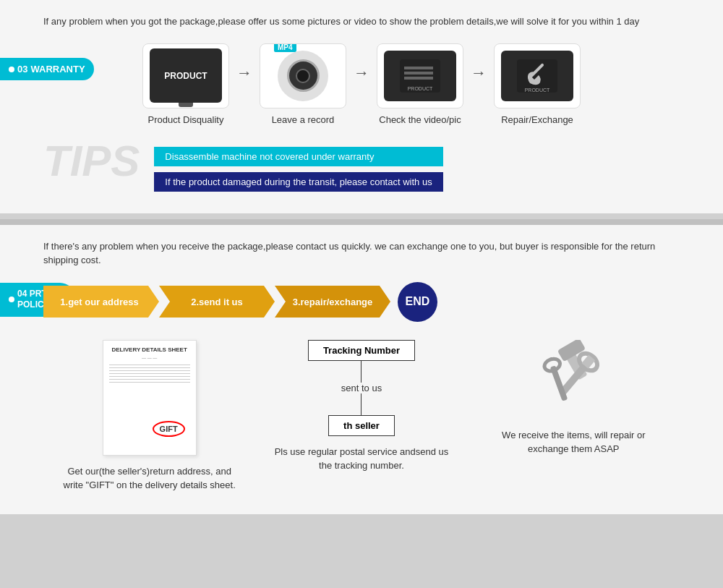 This screenshot has height=588, width=723. What do you see at coordinates (362, 406) in the screenshot?
I see `info-col-tracking: Tracking Number sent to us th seller Pls…` at bounding box center [362, 406].